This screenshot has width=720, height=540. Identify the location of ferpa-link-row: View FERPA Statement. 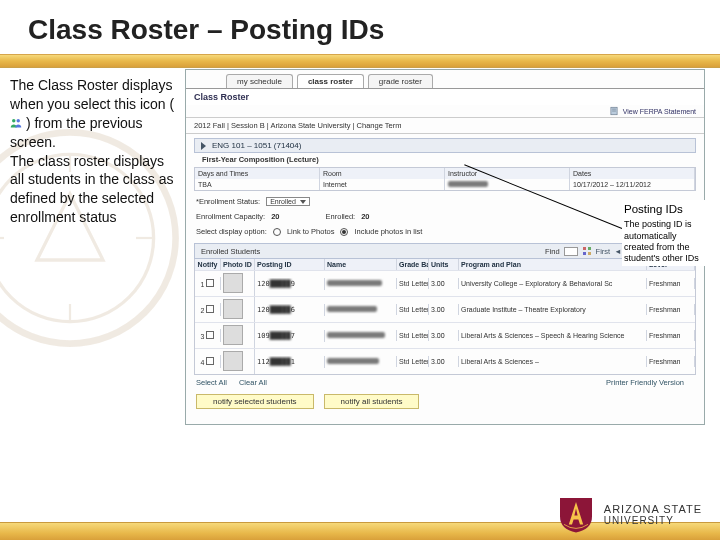
(445, 111).